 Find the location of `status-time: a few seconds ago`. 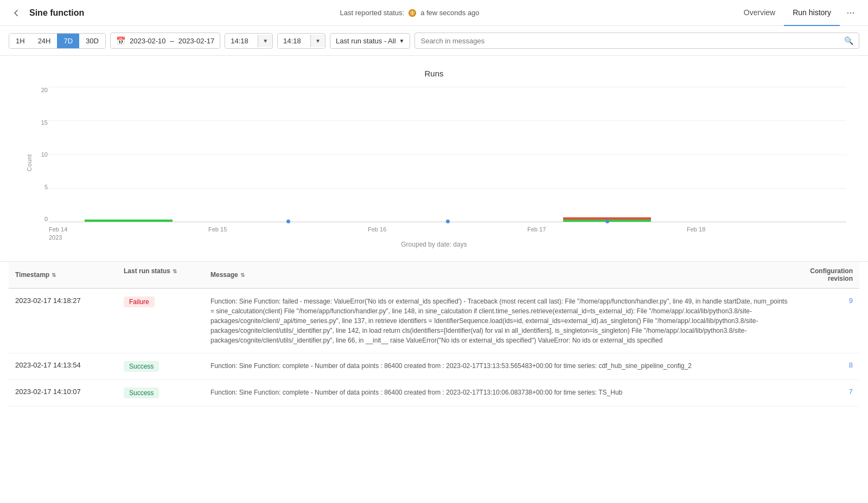

status-time: a few seconds ago is located at coordinates (450, 13).